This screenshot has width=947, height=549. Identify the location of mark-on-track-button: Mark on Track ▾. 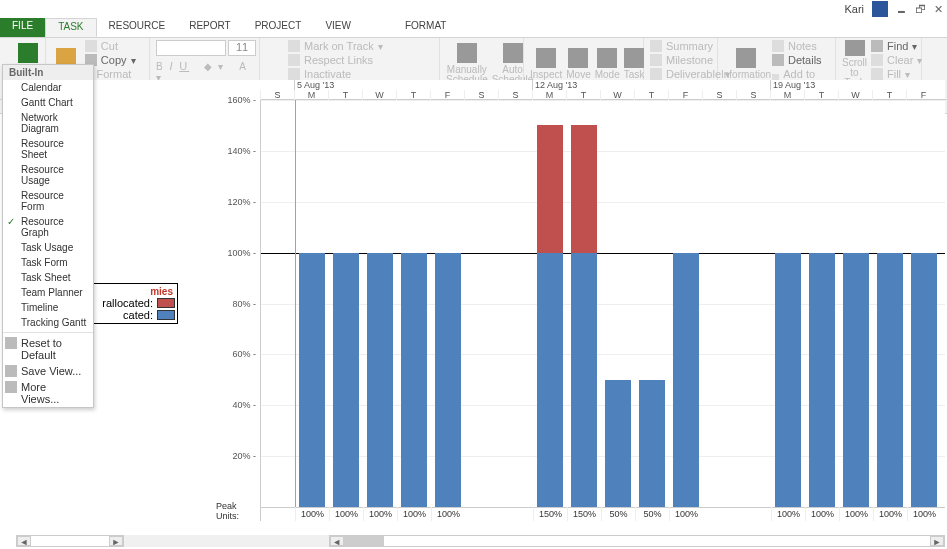
(336, 46).